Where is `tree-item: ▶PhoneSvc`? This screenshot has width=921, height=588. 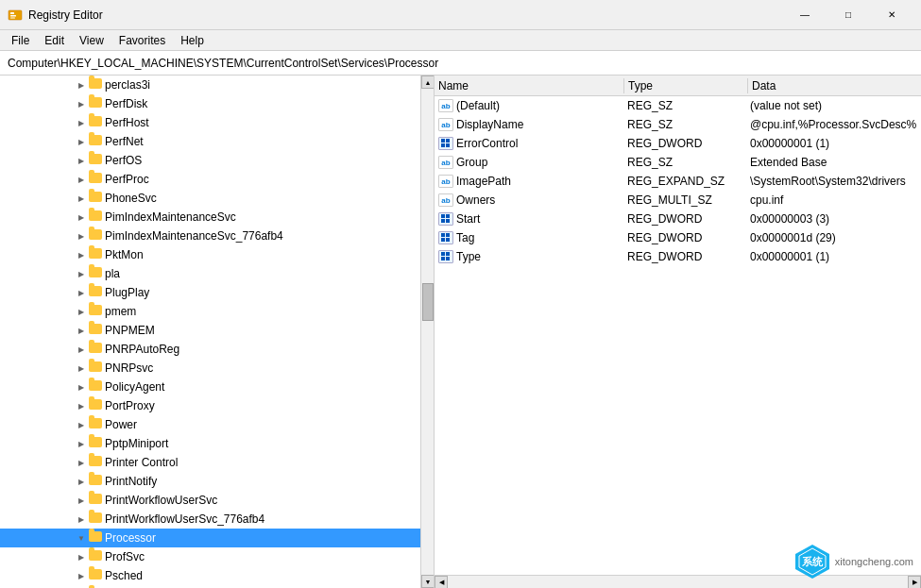
tree-item: ▶PhoneSvc is located at coordinates (210, 198).